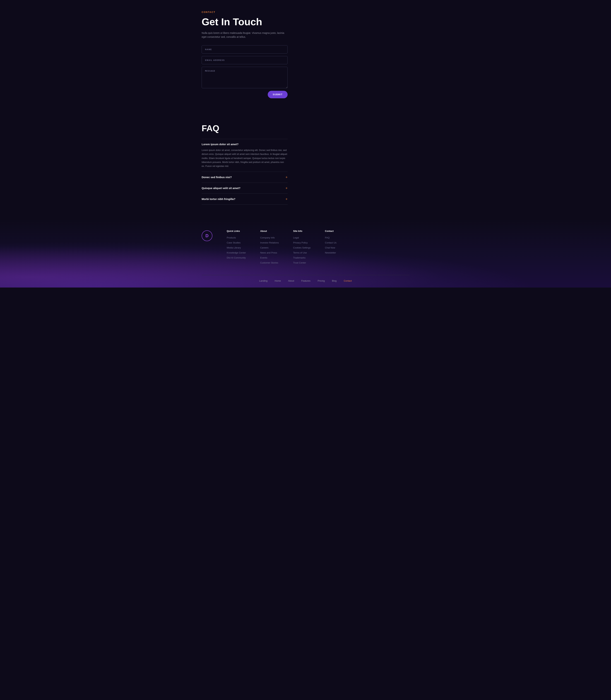  Describe the element at coordinates (269, 243) in the screenshot. I see `footer-link-item: Investor Relations` at that location.